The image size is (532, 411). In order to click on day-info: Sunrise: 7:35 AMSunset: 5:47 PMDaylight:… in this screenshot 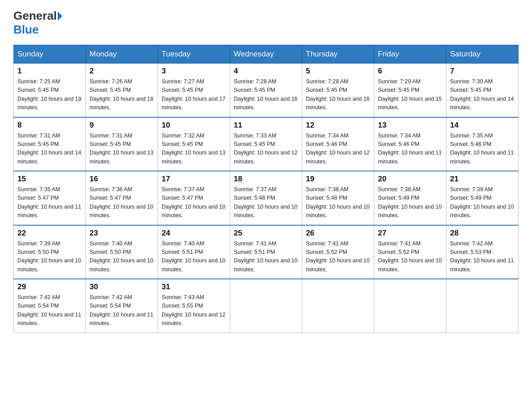, I will do `click(50, 203)`.